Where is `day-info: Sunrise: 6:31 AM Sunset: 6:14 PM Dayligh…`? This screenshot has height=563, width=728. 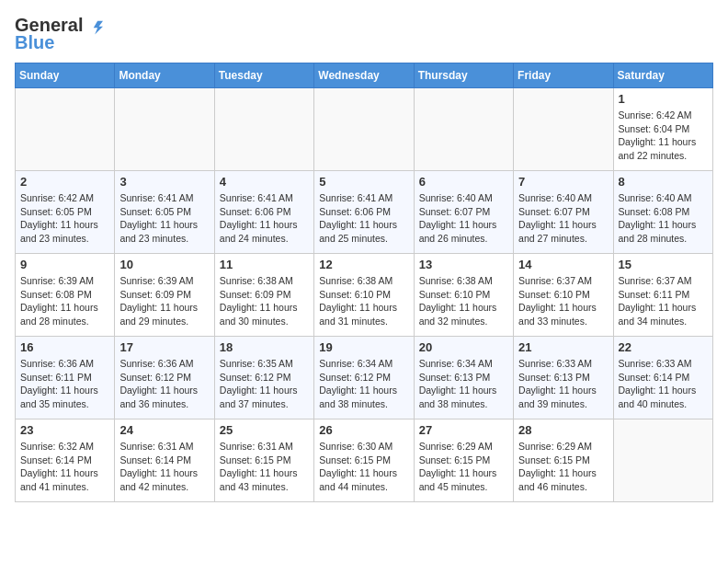
day-info: Sunrise: 6:31 AM Sunset: 6:14 PM Dayligh… is located at coordinates (164, 467).